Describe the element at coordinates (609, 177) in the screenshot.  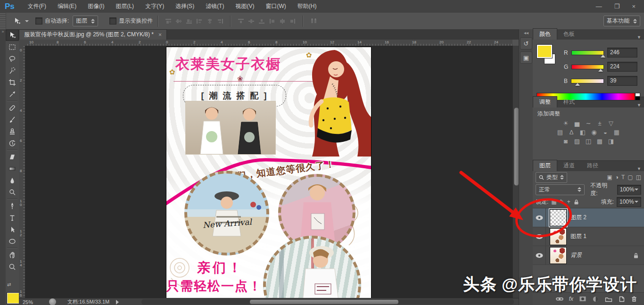
I see `filter-pixel-layers-icon: ▣` at that location.